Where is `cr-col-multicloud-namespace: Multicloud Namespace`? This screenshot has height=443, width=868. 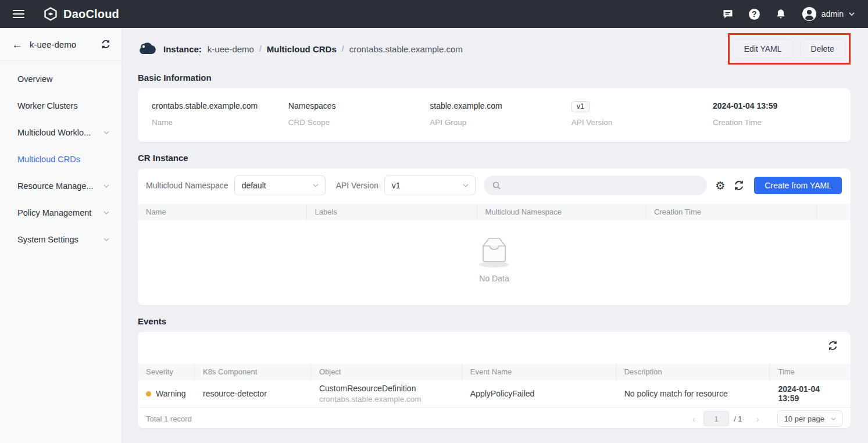 cr-col-multicloud-namespace: Multicloud Namespace is located at coordinates (562, 212).